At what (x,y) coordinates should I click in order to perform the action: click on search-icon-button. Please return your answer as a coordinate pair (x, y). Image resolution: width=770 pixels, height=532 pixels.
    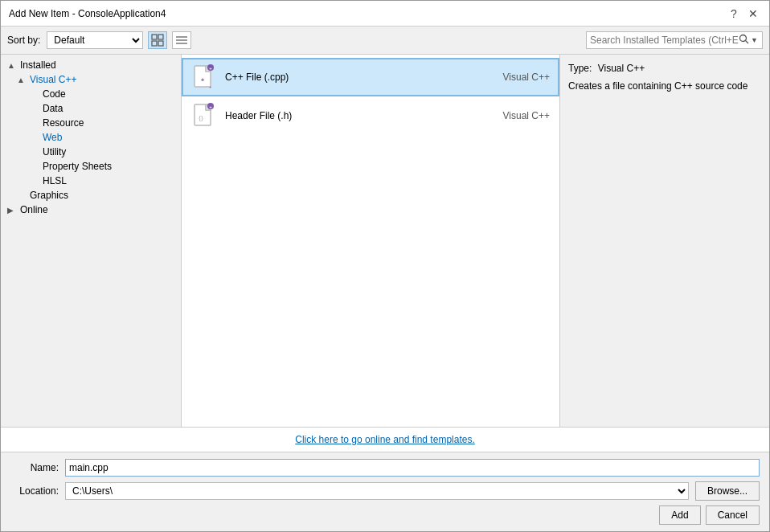
    Looking at the image, I should click on (744, 40).